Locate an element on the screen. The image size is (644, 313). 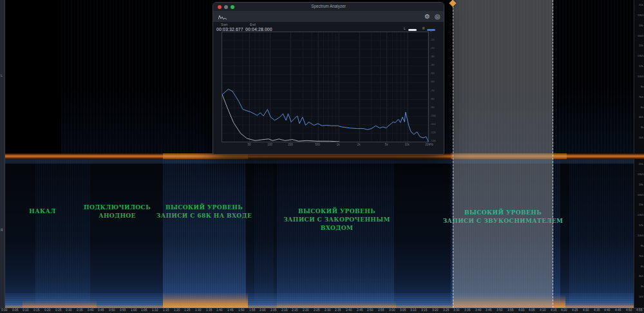
timeline-label: 3:00 is located at coordinates (392, 310).